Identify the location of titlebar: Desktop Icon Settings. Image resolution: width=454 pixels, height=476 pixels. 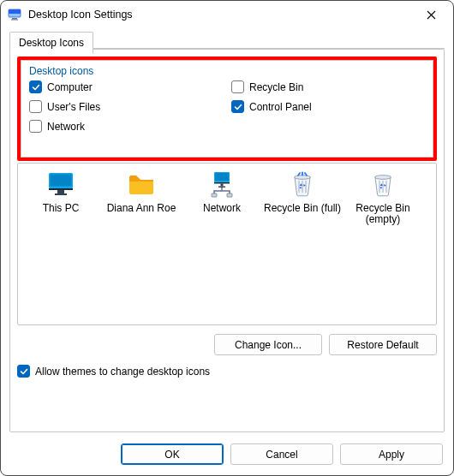
(227, 15).